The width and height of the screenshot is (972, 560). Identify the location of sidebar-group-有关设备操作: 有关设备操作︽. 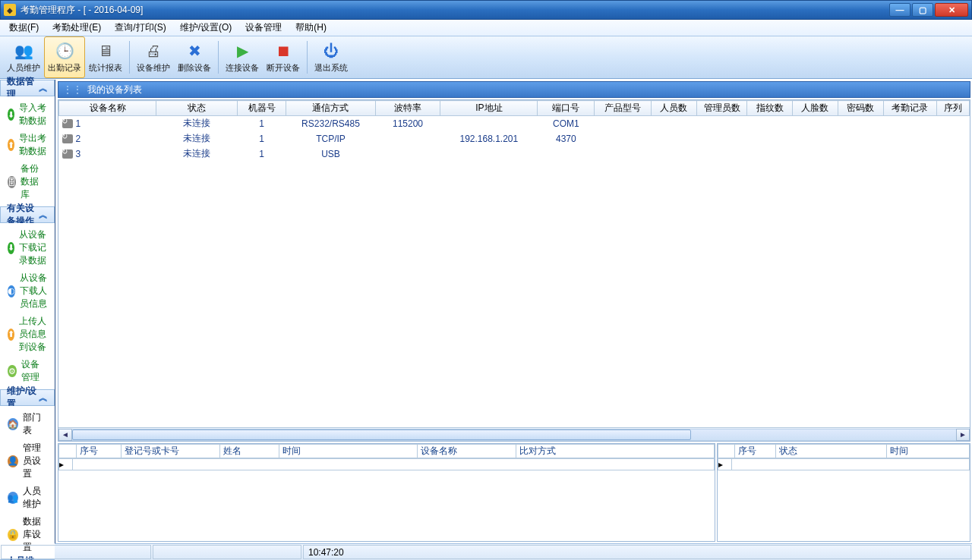
(27, 215).